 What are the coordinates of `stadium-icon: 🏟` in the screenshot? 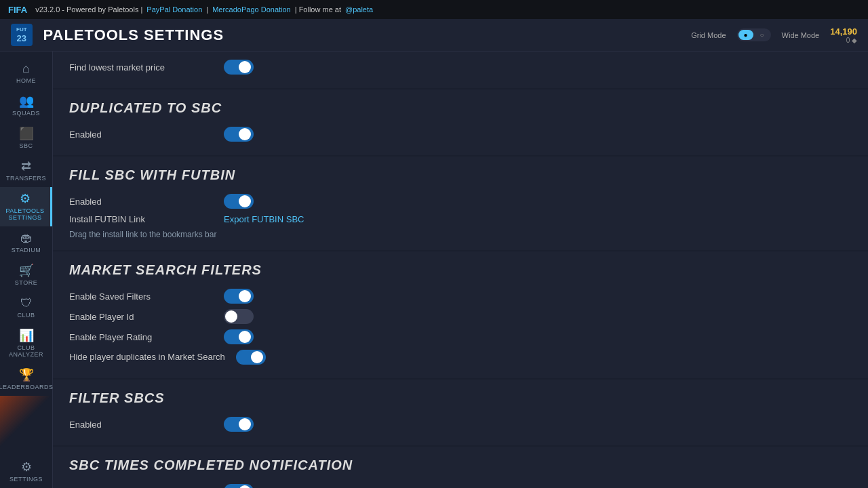 It's located at (26, 238).